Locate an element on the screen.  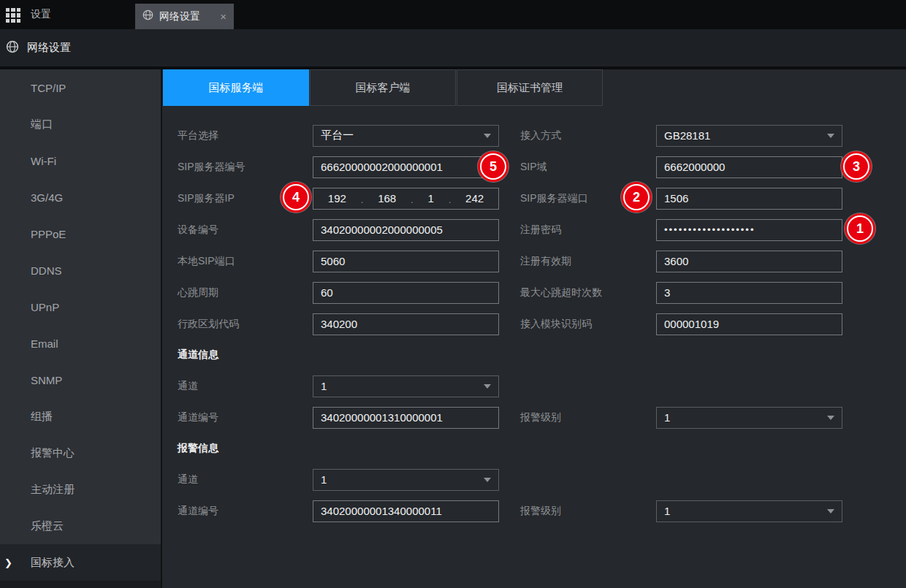
alarm-channel-id-label: 通道编号 is located at coordinates (245, 511).